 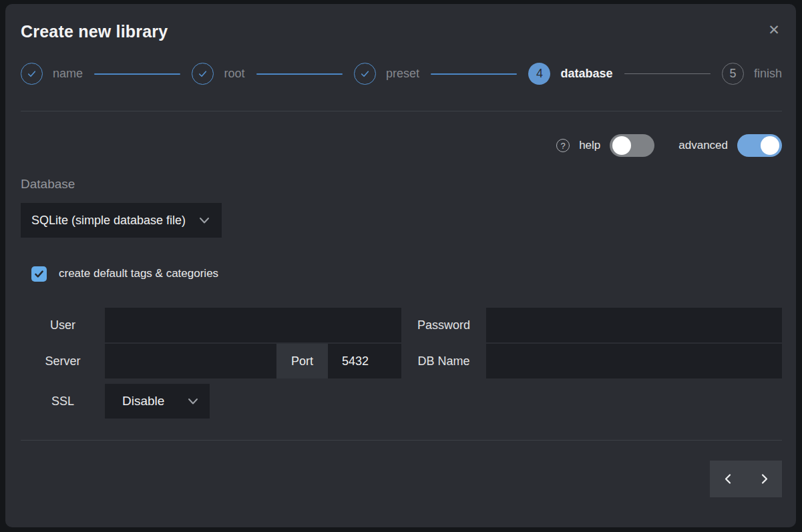 What do you see at coordinates (563, 146) in the screenshot?
I see `help-question-icon: ?` at bounding box center [563, 146].